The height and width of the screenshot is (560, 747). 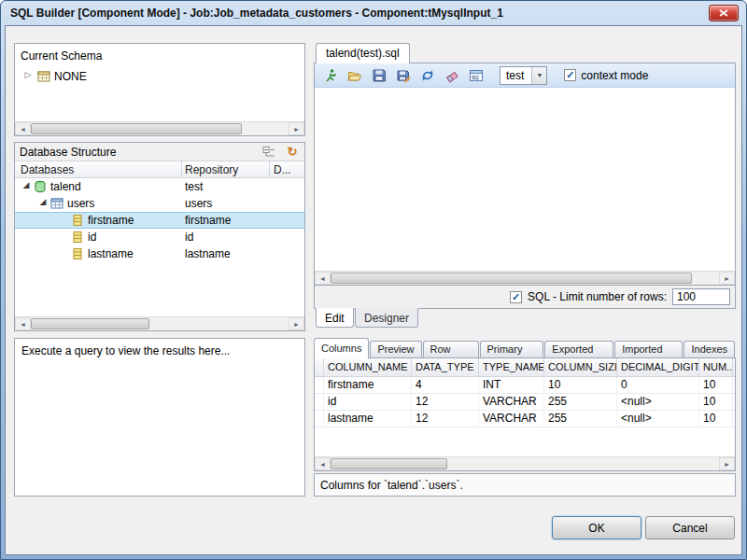 What do you see at coordinates (525, 485) in the screenshot?
I see `results-status-bar: Columns for `talend`.`users`.` at bounding box center [525, 485].